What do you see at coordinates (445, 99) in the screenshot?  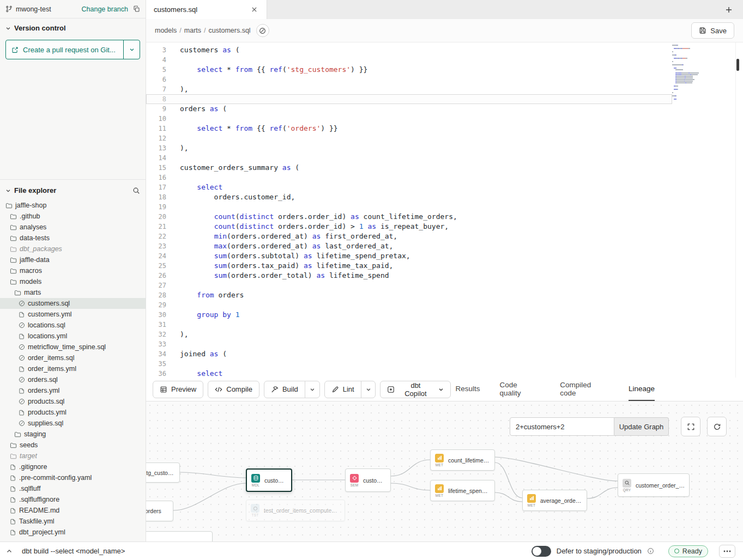 I see `code-line-8: 8` at bounding box center [445, 99].